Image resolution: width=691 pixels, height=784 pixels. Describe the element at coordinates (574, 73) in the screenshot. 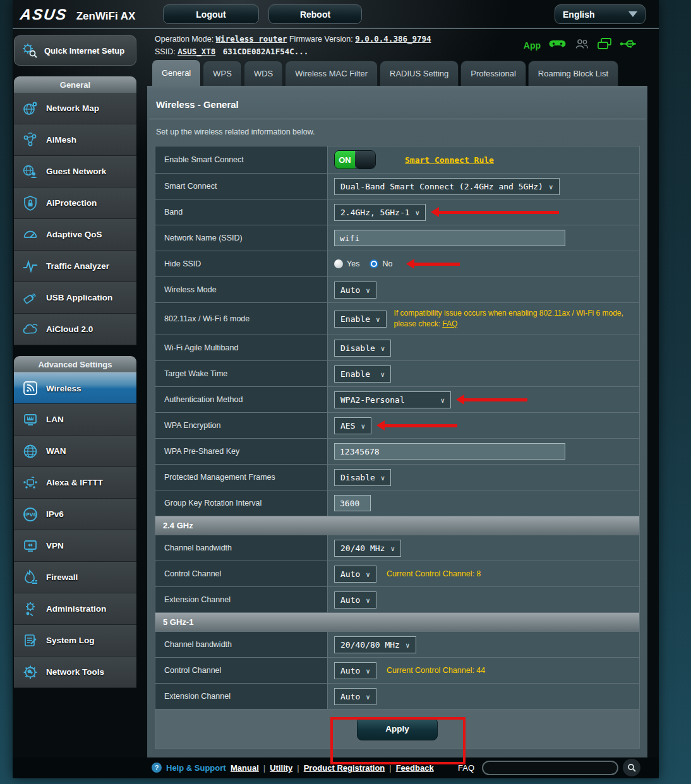

I see `tab-roaming-block-list: Roaming Block List` at that location.